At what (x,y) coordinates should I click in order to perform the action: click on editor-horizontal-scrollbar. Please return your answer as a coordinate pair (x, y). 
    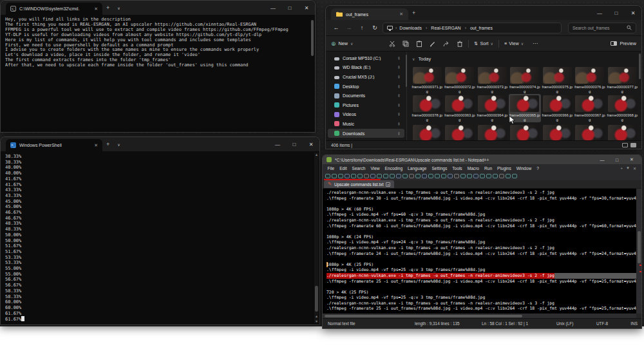
    Looking at the image, I should click on (479, 315).